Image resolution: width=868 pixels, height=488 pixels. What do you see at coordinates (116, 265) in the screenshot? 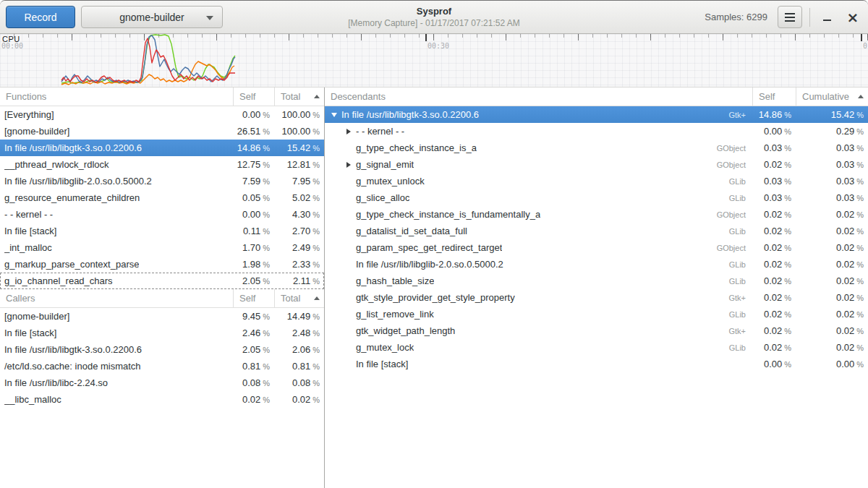
I see `symbol-name: g_markup_parse_context_parse` at bounding box center [116, 265].